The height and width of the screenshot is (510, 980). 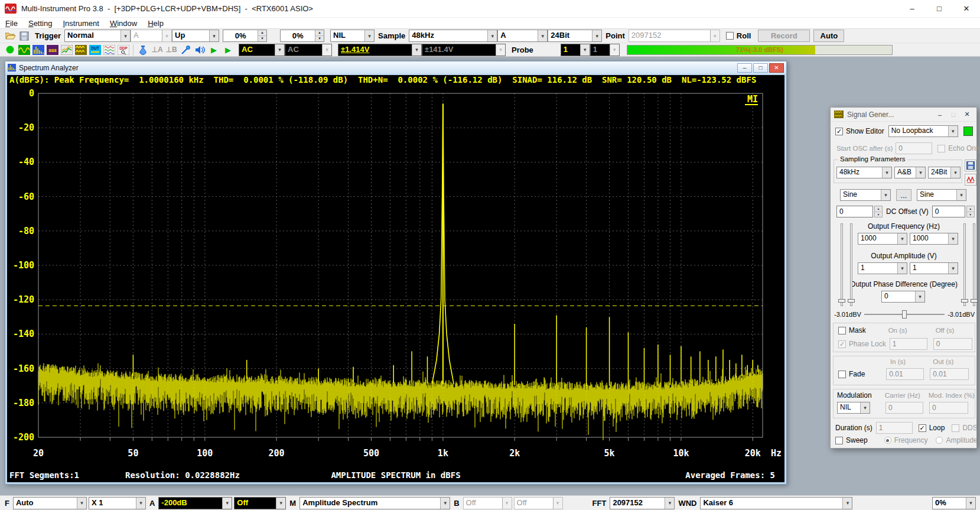 I want to click on view-mode-select: Amplitude Spectrum, so click(x=375, y=503).